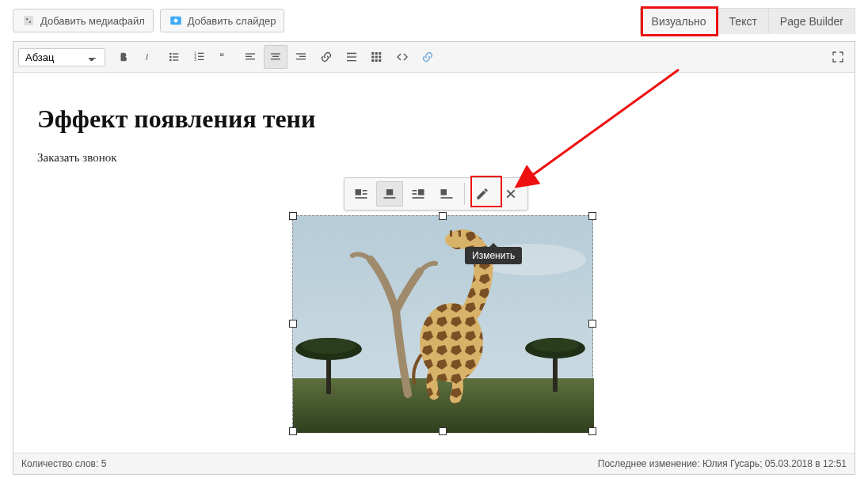 This screenshot has height=493, width=868. What do you see at coordinates (293, 324) in the screenshot?
I see `resize-handle-ml` at bounding box center [293, 324].